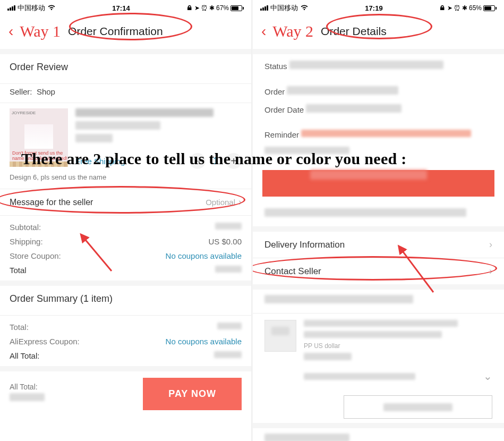 The image size is (504, 441). Describe the element at coordinates (19, 327) in the screenshot. I see `summary-total-key: Total:` at that location.